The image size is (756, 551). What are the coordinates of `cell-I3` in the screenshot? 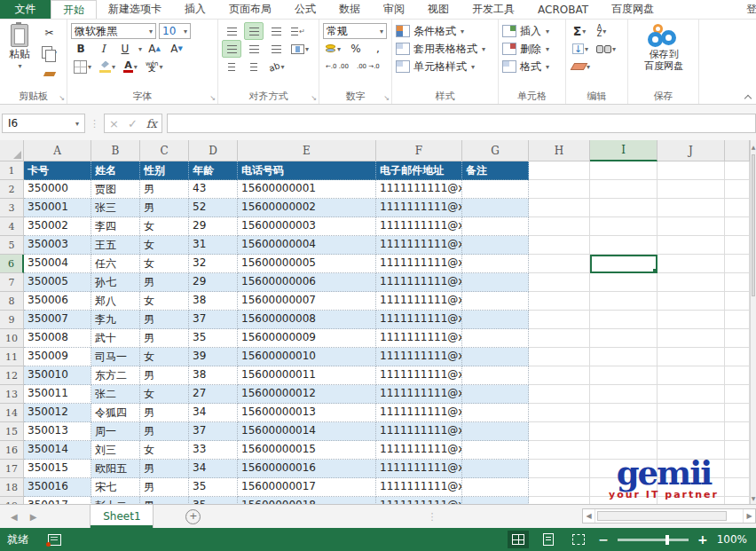 It's located at (624, 208).